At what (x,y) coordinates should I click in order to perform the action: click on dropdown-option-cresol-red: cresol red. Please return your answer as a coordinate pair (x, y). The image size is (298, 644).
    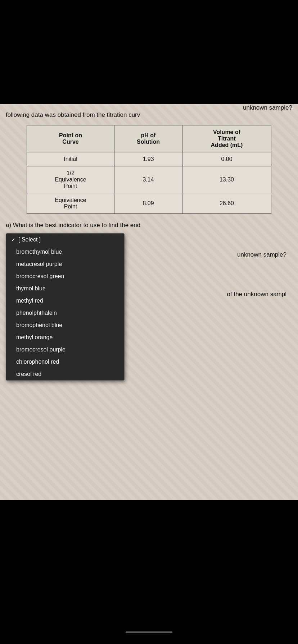
    Looking at the image, I should click on (65, 374).